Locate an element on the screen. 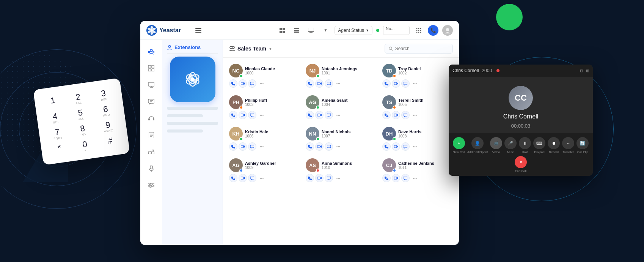 The height and width of the screenshot is (262, 644). dialpad-key-7: 7 PQRS is located at coordinates (58, 134).